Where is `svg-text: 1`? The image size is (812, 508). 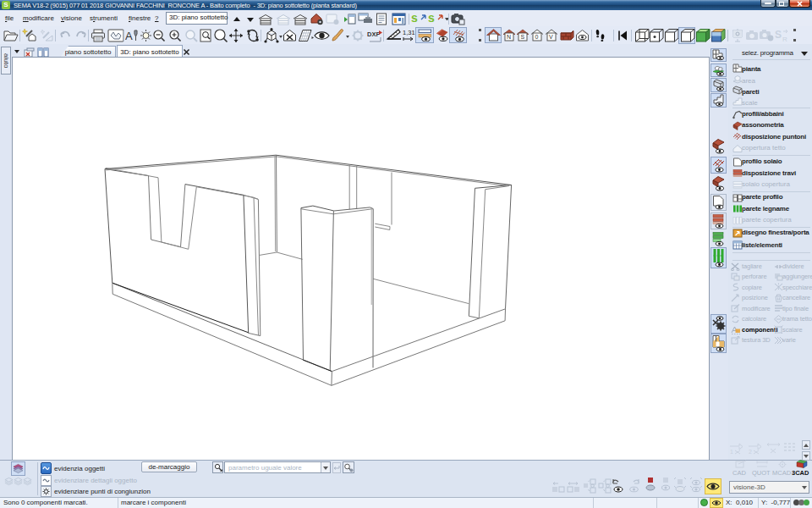 svg-text: 1 is located at coordinates (732, 452).